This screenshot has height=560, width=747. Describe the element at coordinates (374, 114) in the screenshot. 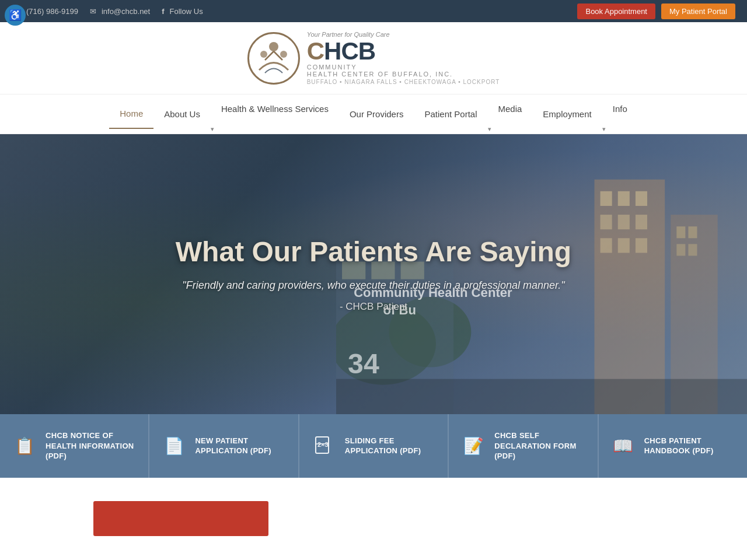

I see `main-nav: Home About Us Health & Wellness Services…` at that location.